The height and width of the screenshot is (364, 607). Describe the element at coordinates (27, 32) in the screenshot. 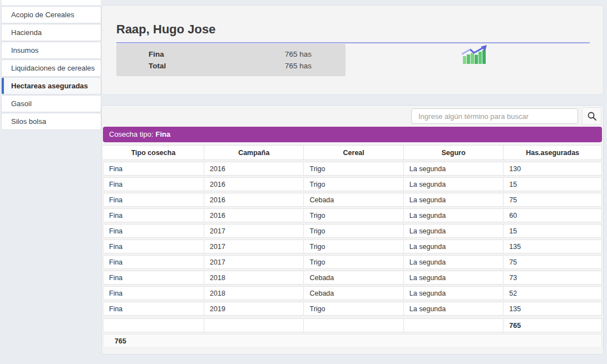

I see `sidebar-item-label: Hacienda` at that location.